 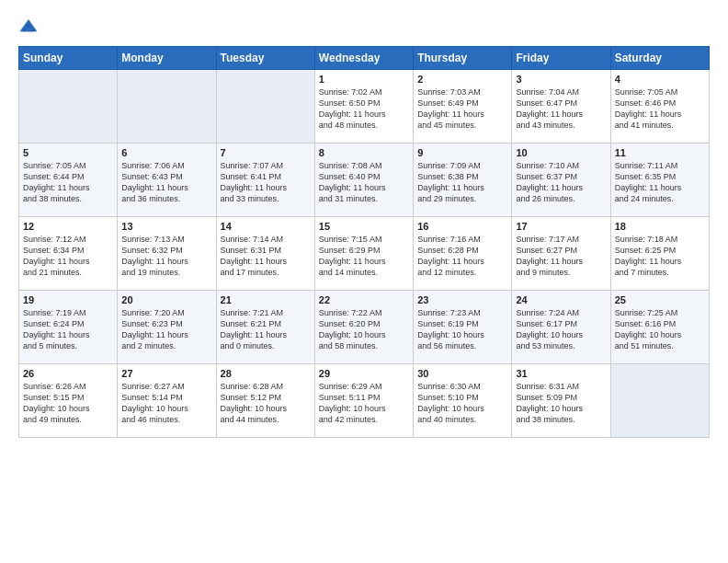 What do you see at coordinates (68, 182) in the screenshot?
I see `day-info: Sunrise: 7:05 AM Sunset: 6:44 PM Dayligh…` at bounding box center [68, 182].